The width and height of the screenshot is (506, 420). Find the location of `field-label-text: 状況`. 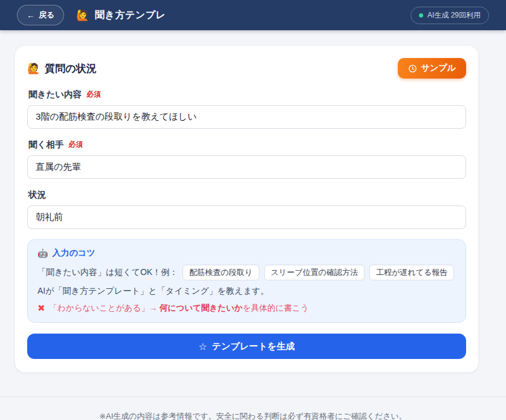

field-label-text: 状況 is located at coordinates (37, 195).